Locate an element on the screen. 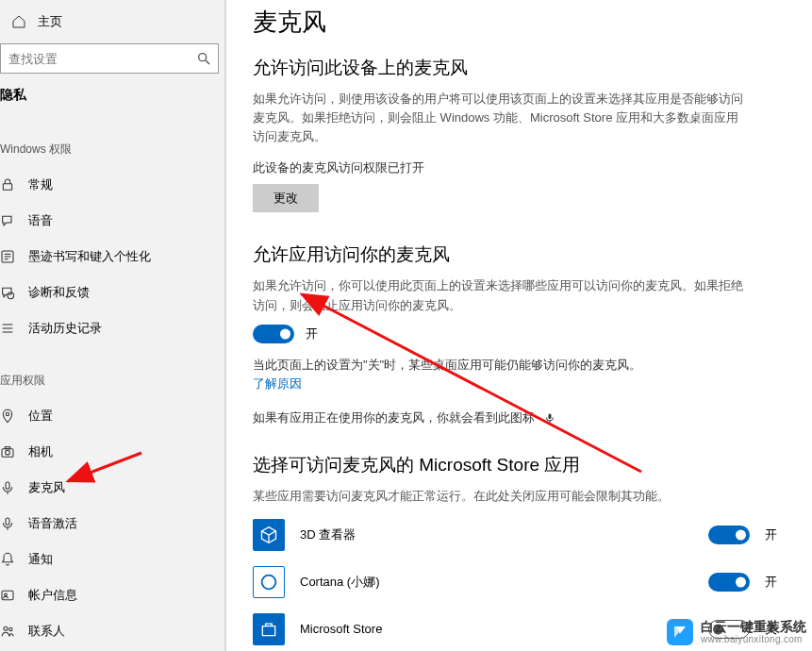 The height and width of the screenshot is (651, 812). app-name: 3D 查看器 is located at coordinates (385, 535).